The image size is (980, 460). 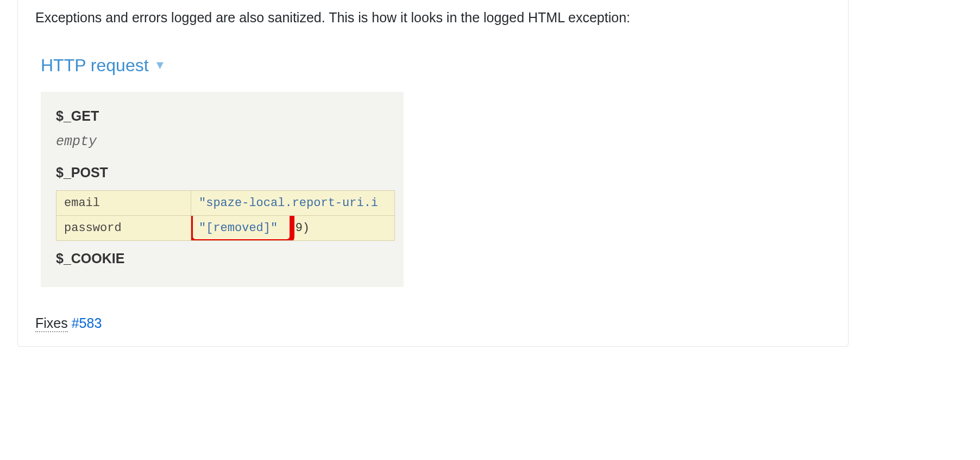 What do you see at coordinates (225, 215) in the screenshot?
I see `post-table: email "spaze-local.report-uri.i password…` at bounding box center [225, 215].